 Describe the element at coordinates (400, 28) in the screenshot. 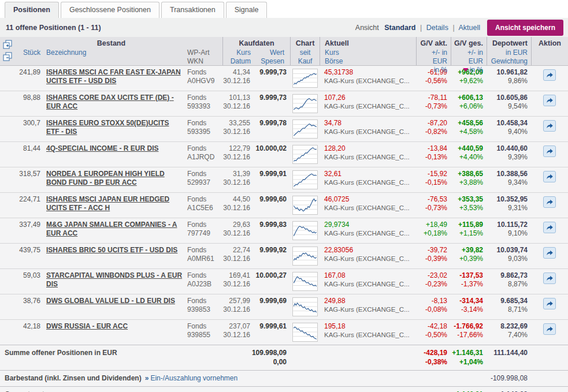

I see `view-option-standard: Standard` at that location.